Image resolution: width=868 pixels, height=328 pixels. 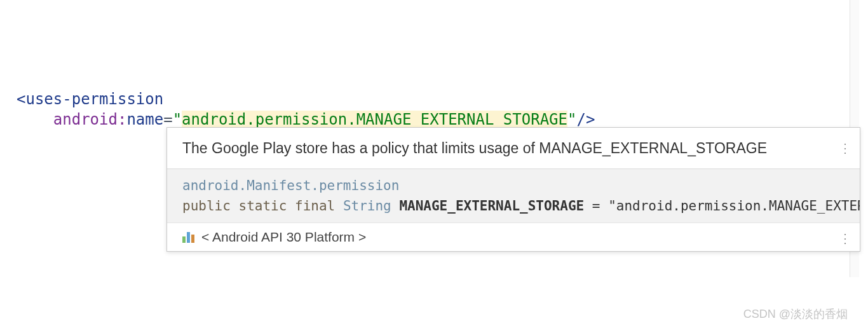 I want to click on doc-modifiers: public static final, so click(x=259, y=206).